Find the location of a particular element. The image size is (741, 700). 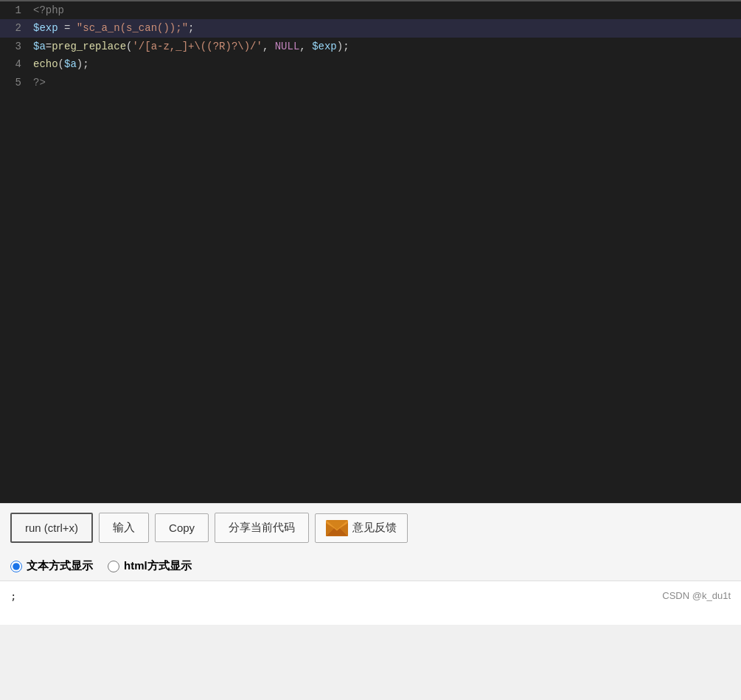

code-token: "sc_a_n(s_can());" is located at coordinates (133, 28).